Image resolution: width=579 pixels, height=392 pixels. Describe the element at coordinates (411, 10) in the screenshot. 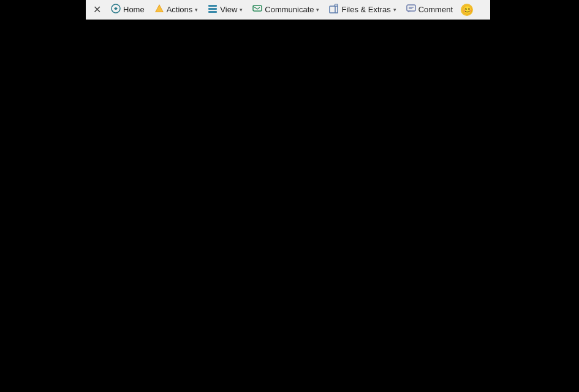

I see `comment-icon` at that location.